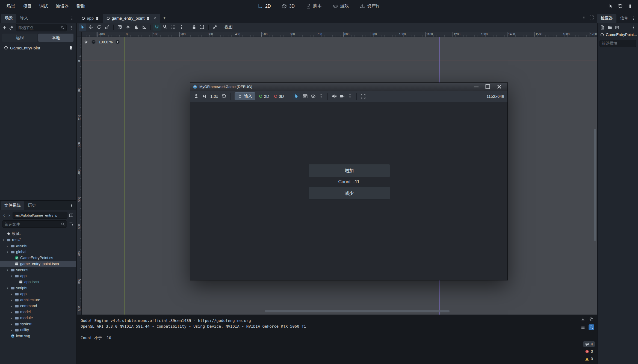 The height and width of the screenshot is (364, 638). I want to click on fs-item-icon.svg: icon.svg, so click(38, 336).